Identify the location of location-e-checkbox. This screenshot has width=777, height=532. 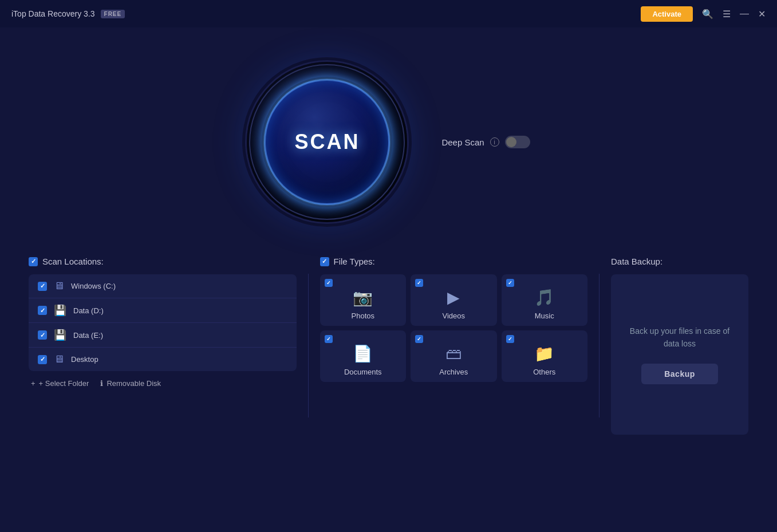
(42, 335).